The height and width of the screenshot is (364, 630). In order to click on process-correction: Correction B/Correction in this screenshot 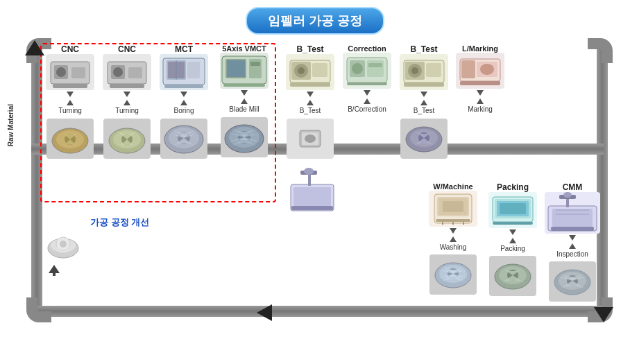, I will do `click(367, 101)`.